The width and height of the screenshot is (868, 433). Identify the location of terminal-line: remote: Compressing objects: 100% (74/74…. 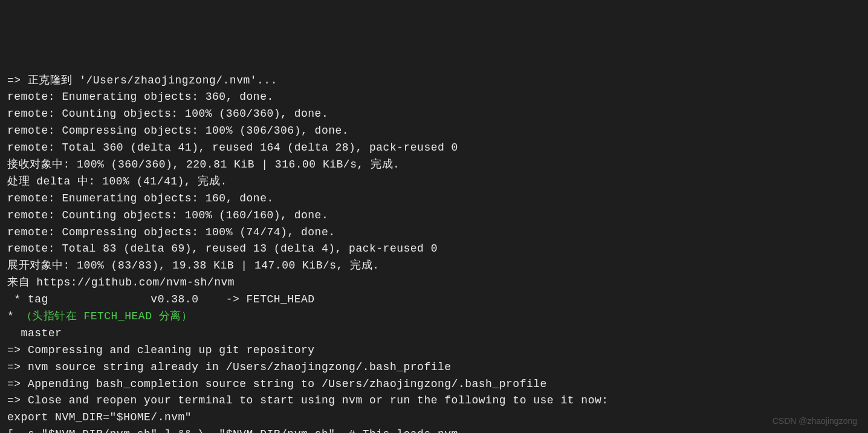
(434, 233).